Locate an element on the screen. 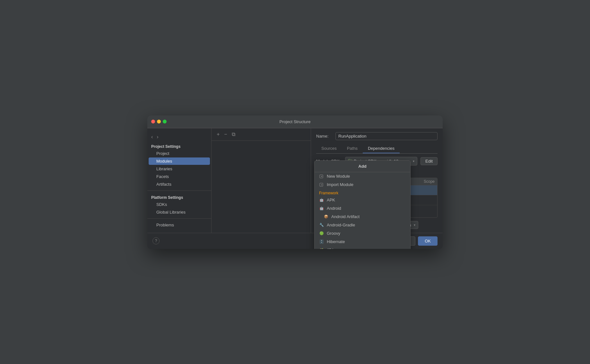 The height and width of the screenshot is (364, 590). sidebar-item-global-libraries: Global Libraries is located at coordinates (179, 212).